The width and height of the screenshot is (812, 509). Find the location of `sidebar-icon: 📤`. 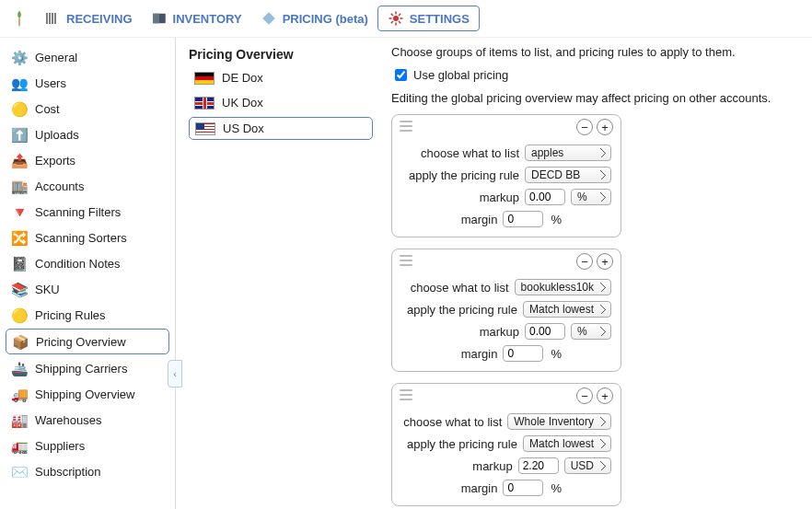

sidebar-icon: 📤 is located at coordinates (19, 160).